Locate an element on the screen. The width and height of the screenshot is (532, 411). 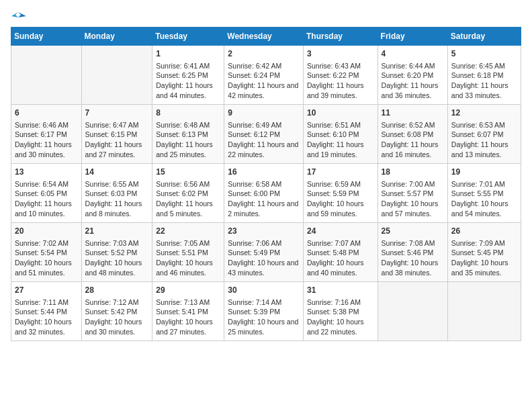
day-number: 18 is located at coordinates (412, 172).